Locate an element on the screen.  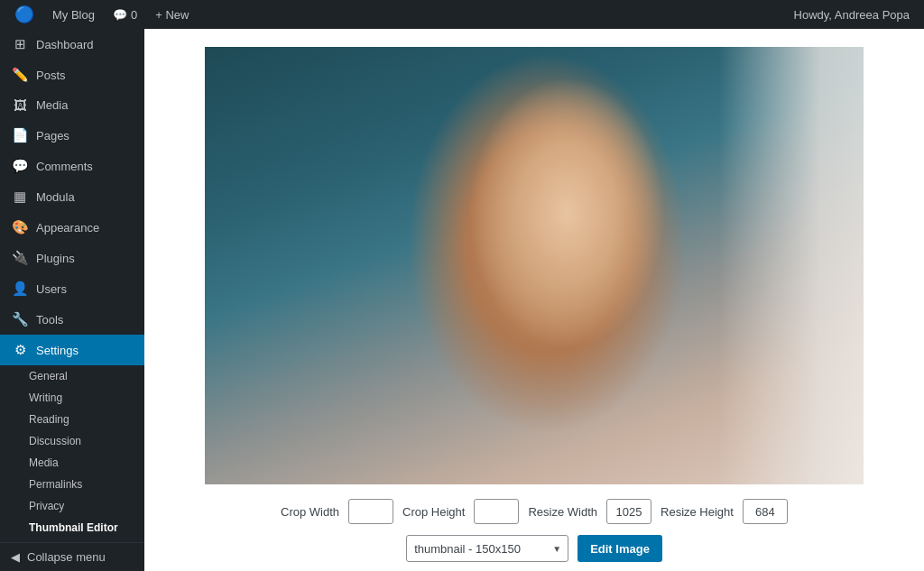
resize-height-label: Resize Height is located at coordinates (697, 512).